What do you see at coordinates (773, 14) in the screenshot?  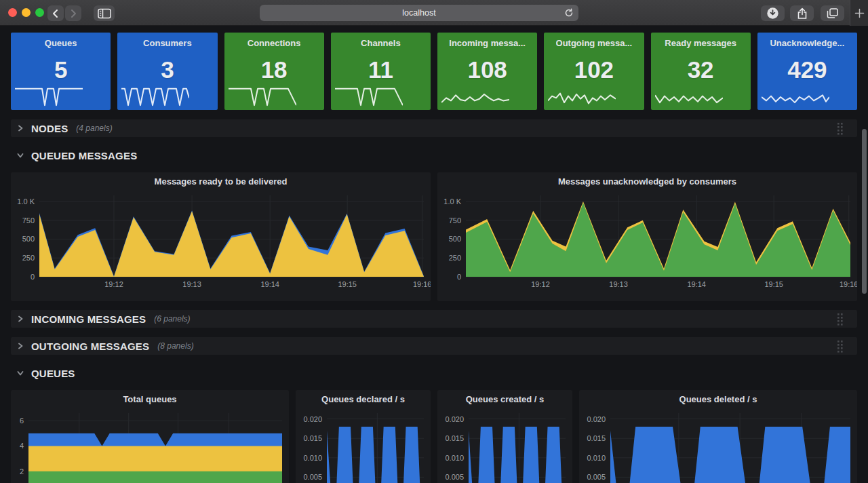 I see `downloads-button` at bounding box center [773, 14].